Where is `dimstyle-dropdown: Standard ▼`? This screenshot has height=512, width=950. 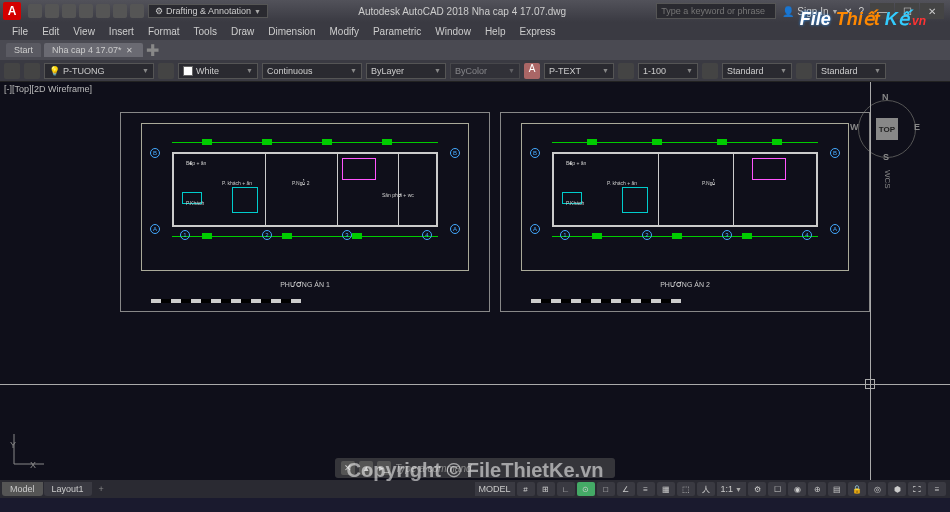
dimstyle-dropdown: Standard ▼ is located at coordinates (757, 71).